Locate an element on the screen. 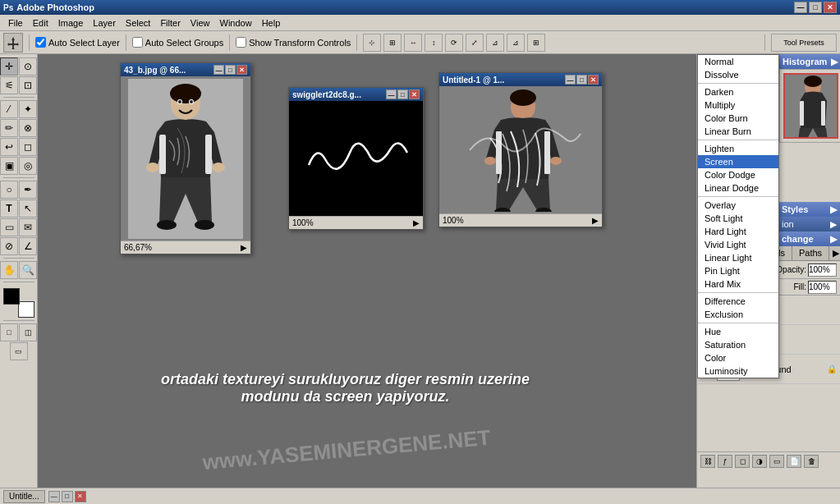 The image size is (840, 504). transform-icon-1: ⊹ is located at coordinates (372, 43).